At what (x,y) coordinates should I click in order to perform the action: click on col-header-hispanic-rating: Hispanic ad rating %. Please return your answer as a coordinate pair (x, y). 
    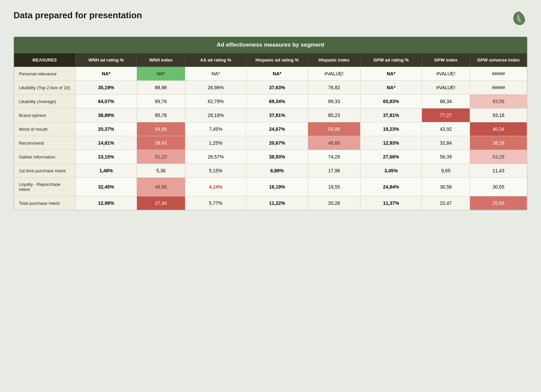
    Looking at the image, I should click on (277, 60).